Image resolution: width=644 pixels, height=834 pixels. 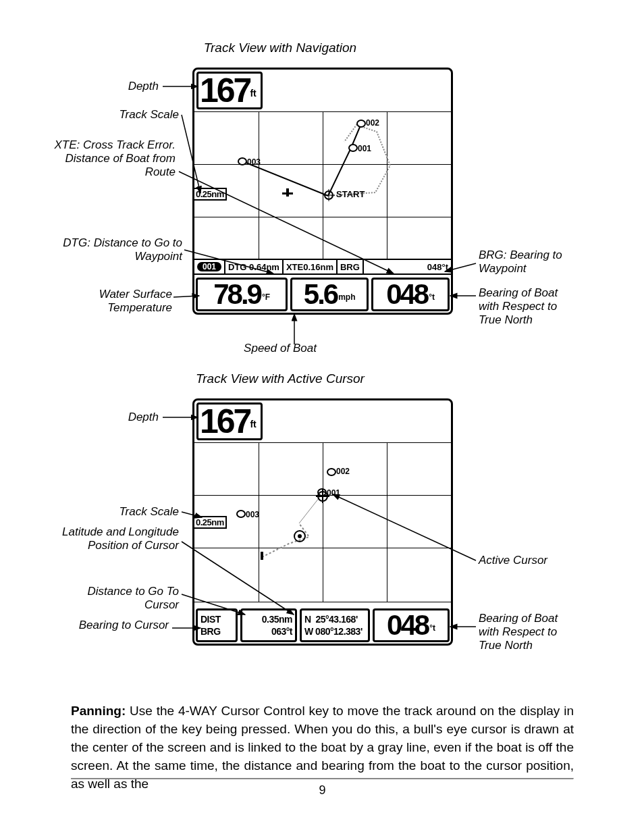 What do you see at coordinates (323, 522) in the screenshot?
I see `track-path` at bounding box center [323, 522].